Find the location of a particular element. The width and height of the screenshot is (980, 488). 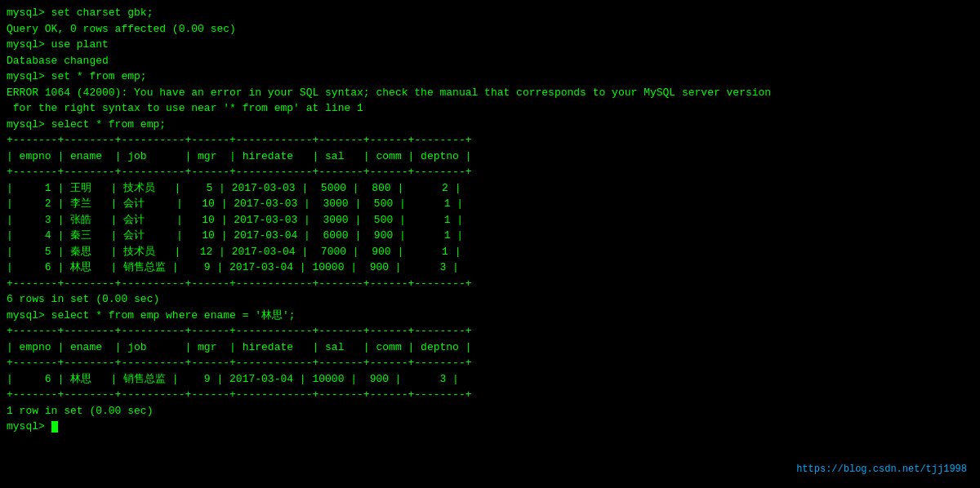

terminal-line: mysql> select * from emp; is located at coordinates (490, 125).